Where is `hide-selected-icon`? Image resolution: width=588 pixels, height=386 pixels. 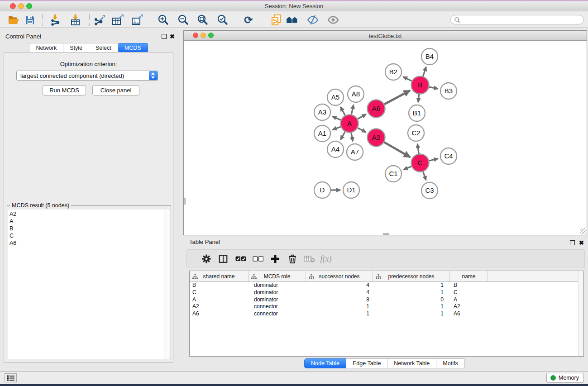 hide-selected-icon is located at coordinates (313, 20).